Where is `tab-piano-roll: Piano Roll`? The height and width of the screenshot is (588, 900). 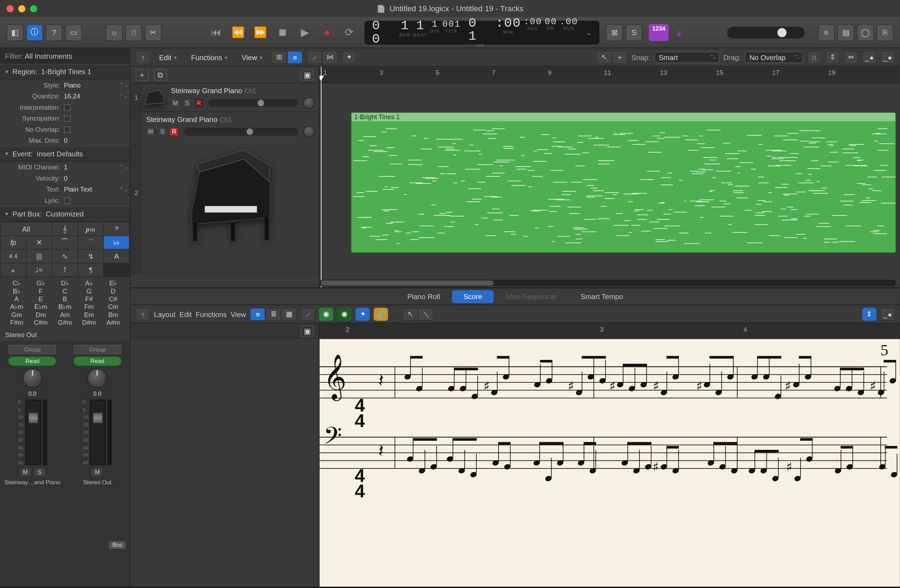 tab-piano-roll: Piano Roll is located at coordinates (424, 296).